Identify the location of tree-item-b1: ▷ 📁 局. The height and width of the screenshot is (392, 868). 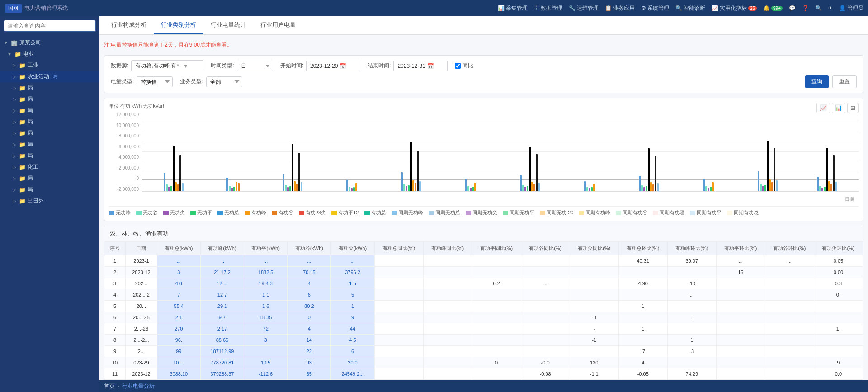
(50, 88).